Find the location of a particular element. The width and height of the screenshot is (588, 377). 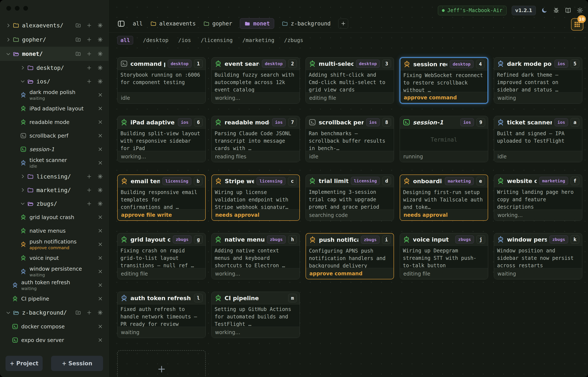

window-controls is located at coordinates (54, 5).